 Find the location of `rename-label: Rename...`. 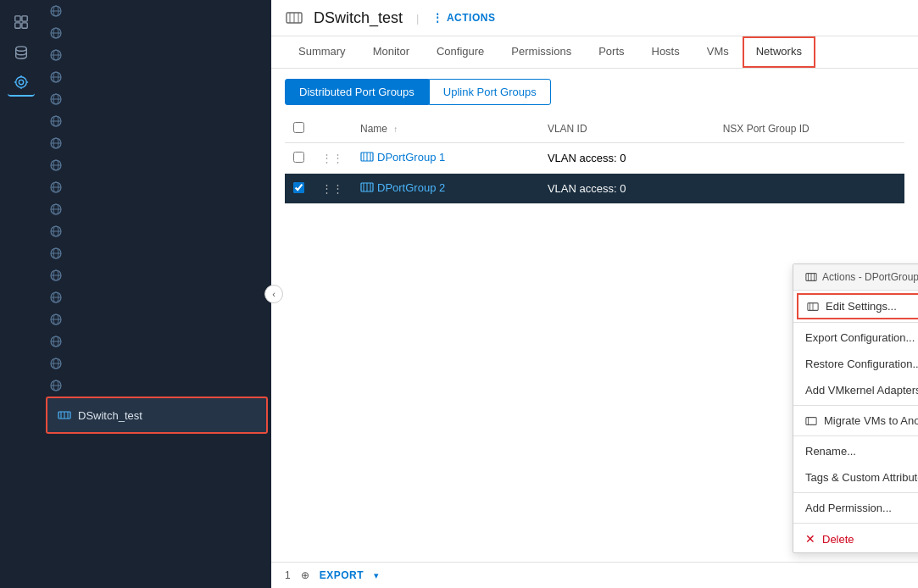

rename-label: Rename... is located at coordinates (831, 451).